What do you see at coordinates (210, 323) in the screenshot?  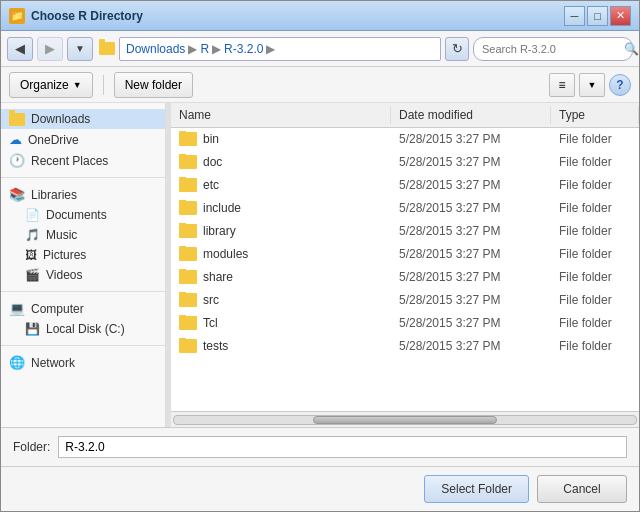 I see `file-name: Tcl` at bounding box center [210, 323].